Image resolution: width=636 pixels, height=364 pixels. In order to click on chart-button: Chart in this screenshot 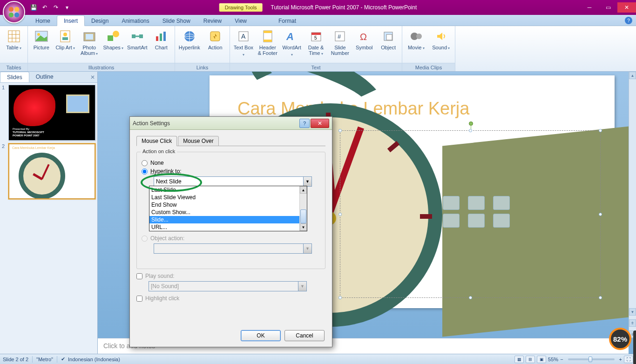, I will do `click(162, 39)`.